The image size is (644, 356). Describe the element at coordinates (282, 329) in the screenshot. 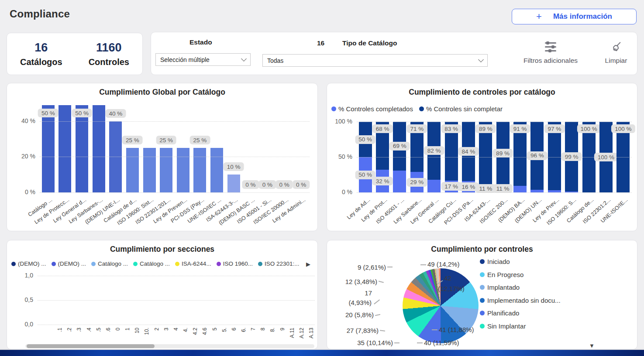

I see `x-tick-label: 9` at that location.